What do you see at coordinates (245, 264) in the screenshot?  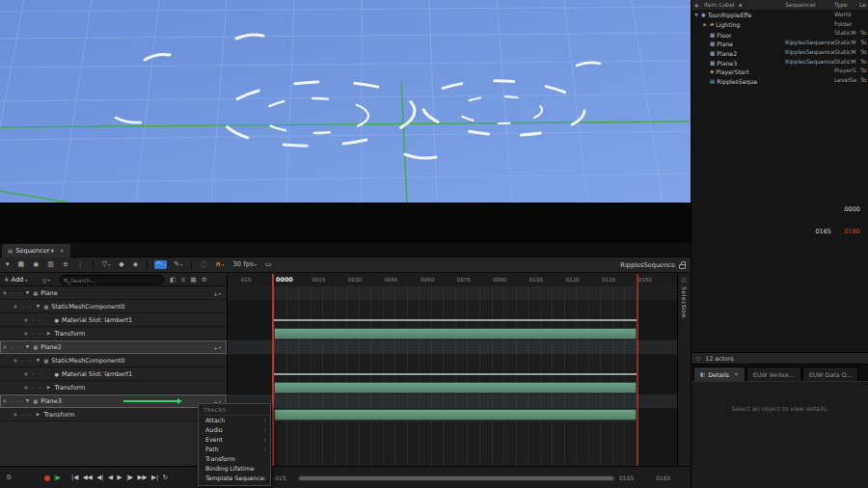 I see `fps-dropdown: 30 fps▾` at bounding box center [245, 264].